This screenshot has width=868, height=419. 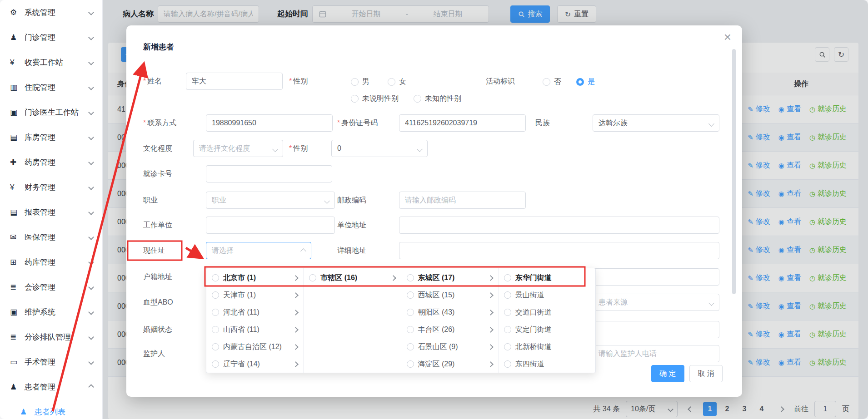 I want to click on gender-label: *性别, so click(x=298, y=81).